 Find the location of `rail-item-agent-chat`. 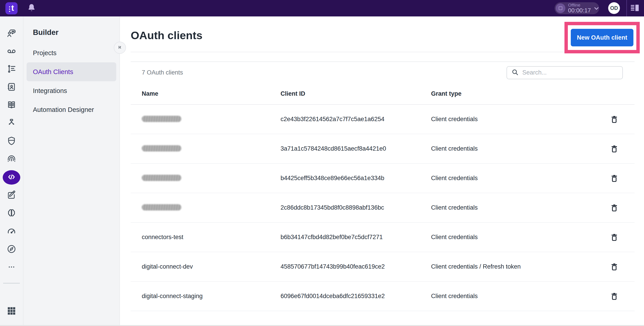

rail-item-agent-chat is located at coordinates (12, 33).